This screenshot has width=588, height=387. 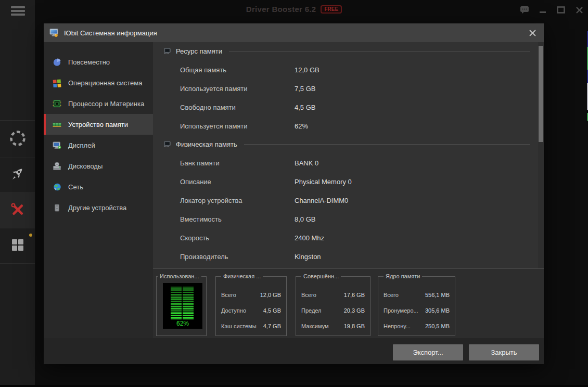 I want to click on network-globe-icon, so click(x=57, y=187).